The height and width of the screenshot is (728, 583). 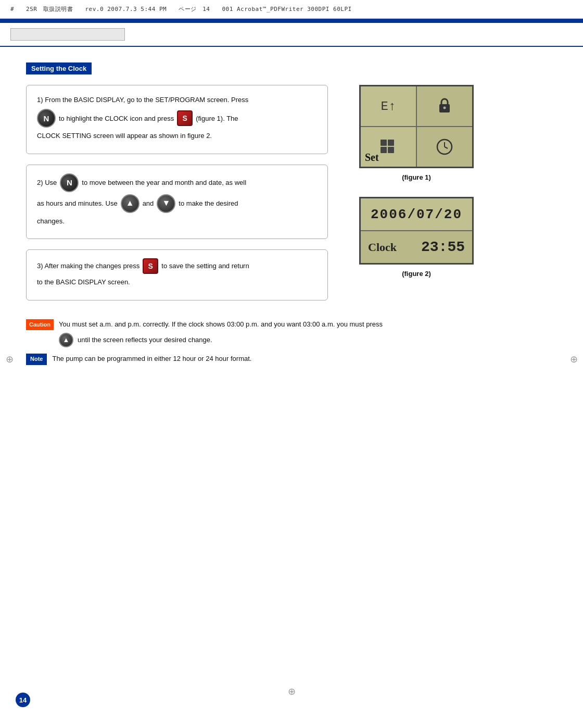 What do you see at coordinates (443, 247) in the screenshot?
I see `fig2-time: 23:55` at bounding box center [443, 247].